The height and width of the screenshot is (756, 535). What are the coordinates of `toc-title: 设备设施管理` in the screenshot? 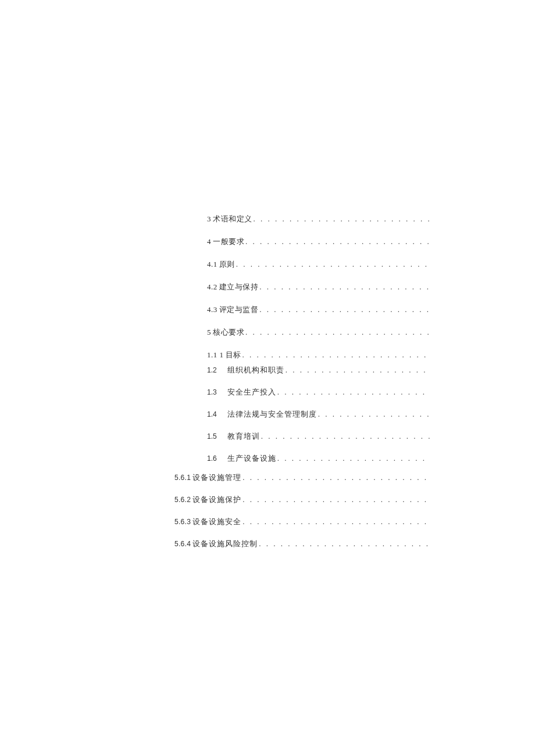 It's located at (217, 478).